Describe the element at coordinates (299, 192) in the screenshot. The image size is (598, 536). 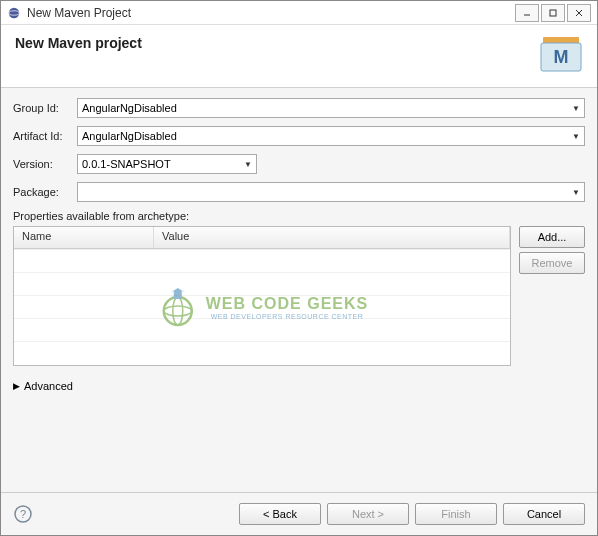
I see `package-row: Package: ▼` at that location.